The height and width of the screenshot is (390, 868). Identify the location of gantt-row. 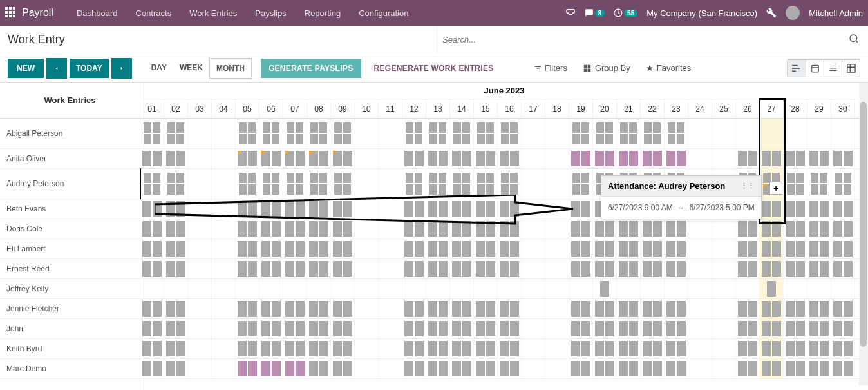
(504, 134).